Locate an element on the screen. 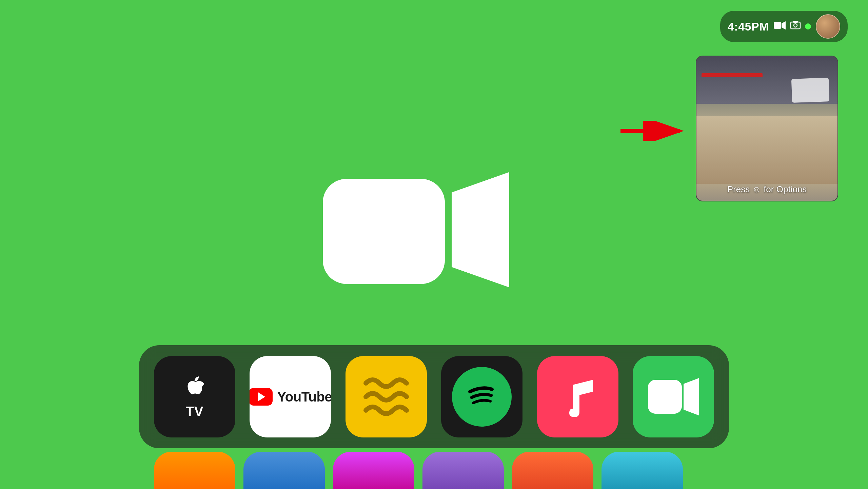 Image resolution: width=868 pixels, height=489 pixels. facetime-dock-icon is located at coordinates (673, 397).